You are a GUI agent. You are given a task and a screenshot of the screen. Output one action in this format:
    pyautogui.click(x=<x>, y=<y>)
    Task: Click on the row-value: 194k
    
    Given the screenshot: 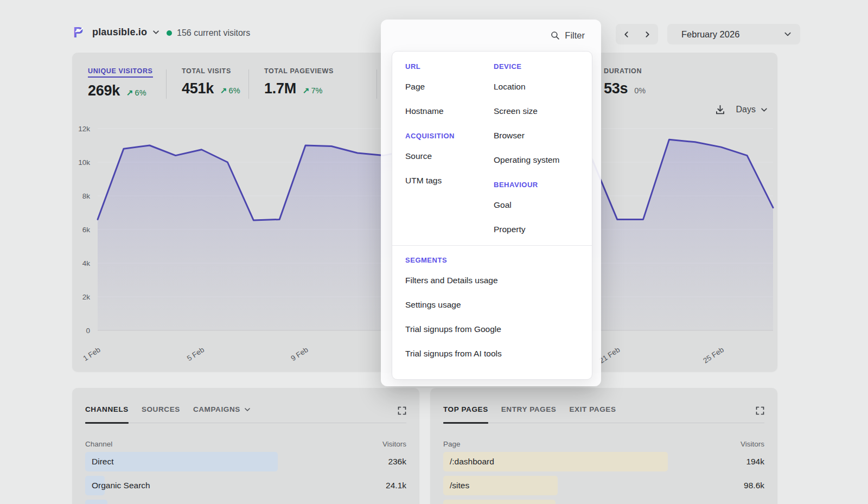 What is the action you would take?
    pyautogui.click(x=755, y=462)
    